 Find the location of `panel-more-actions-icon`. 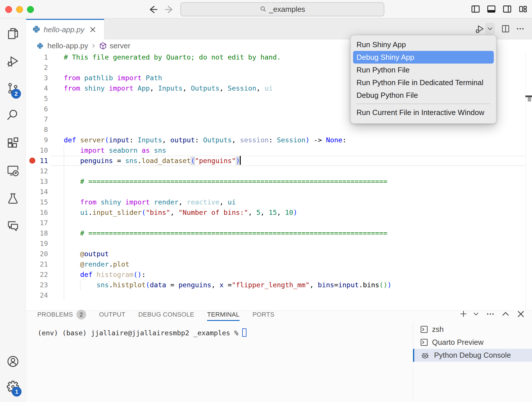

panel-more-actions-icon is located at coordinates (490, 315).